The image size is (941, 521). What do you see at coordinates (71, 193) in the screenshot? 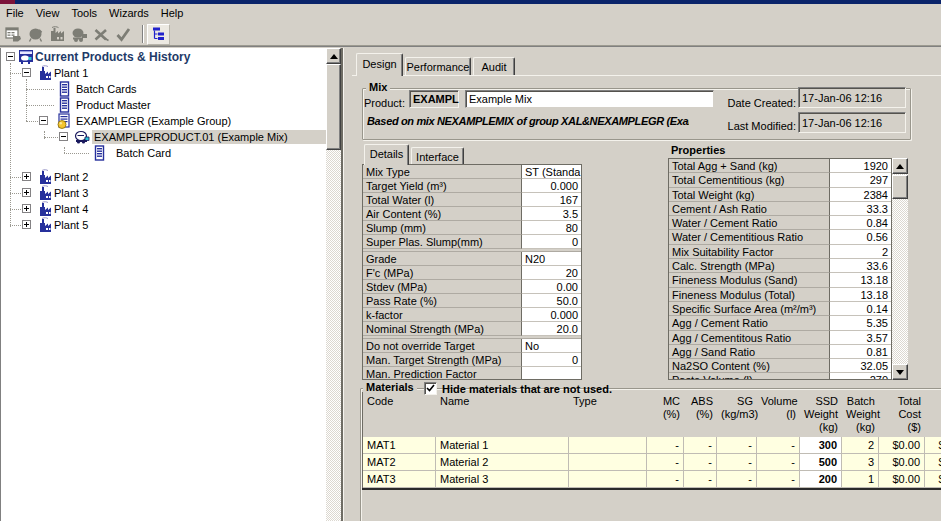
I see `tree-item-label: Plant 3` at bounding box center [71, 193].